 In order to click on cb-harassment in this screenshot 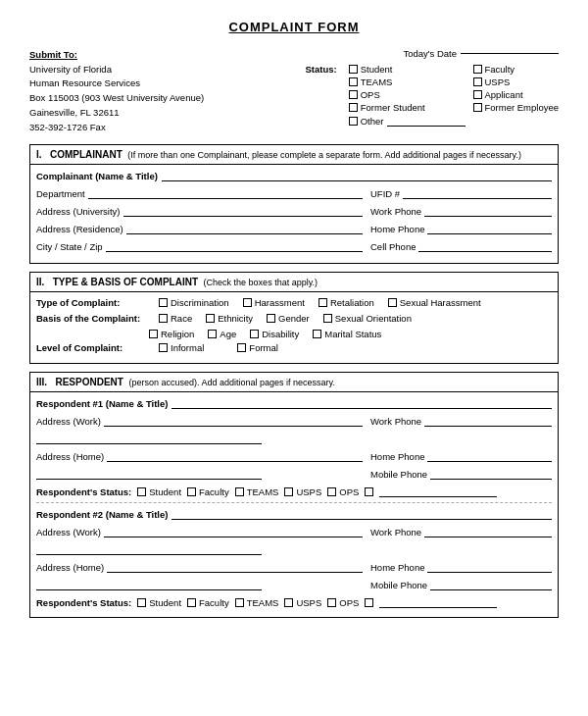, I will do `click(247, 302)`.